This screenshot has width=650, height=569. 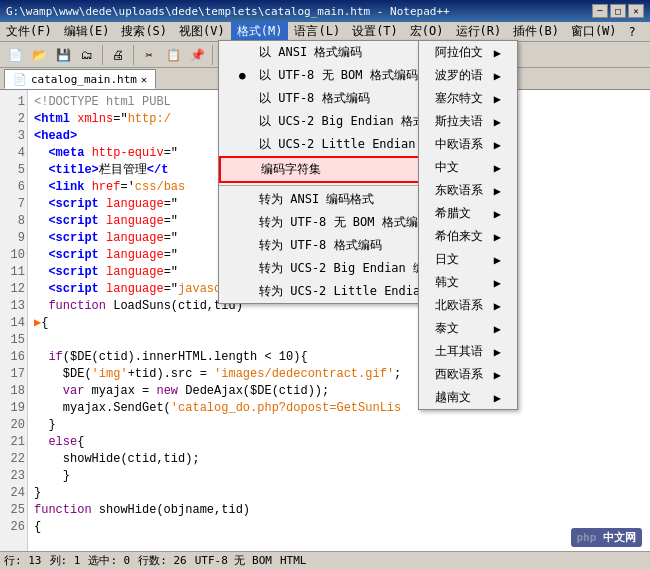 I want to click on paste-button: 📌, so click(x=197, y=55).